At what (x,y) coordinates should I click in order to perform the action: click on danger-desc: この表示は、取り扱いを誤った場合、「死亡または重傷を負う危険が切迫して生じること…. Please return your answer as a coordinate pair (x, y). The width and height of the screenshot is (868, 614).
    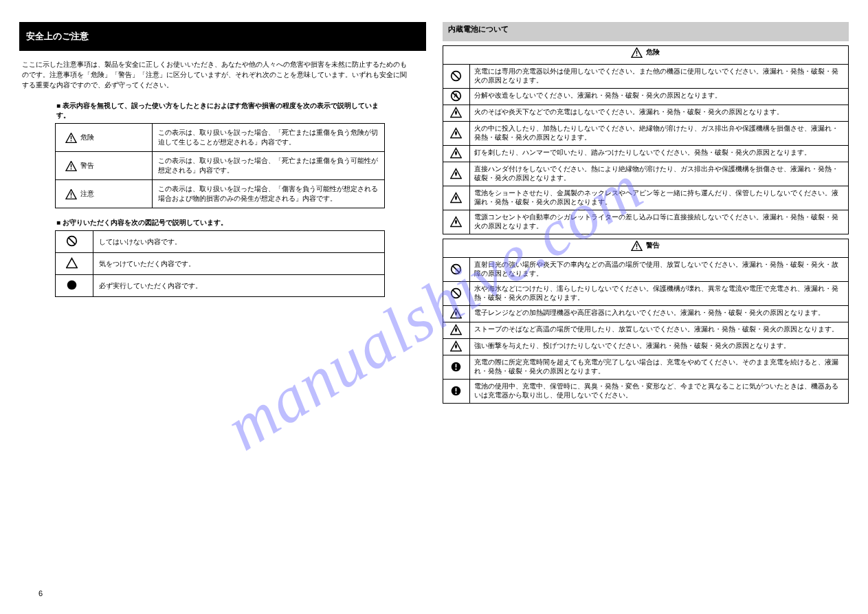
    Looking at the image, I should click on (269, 138).